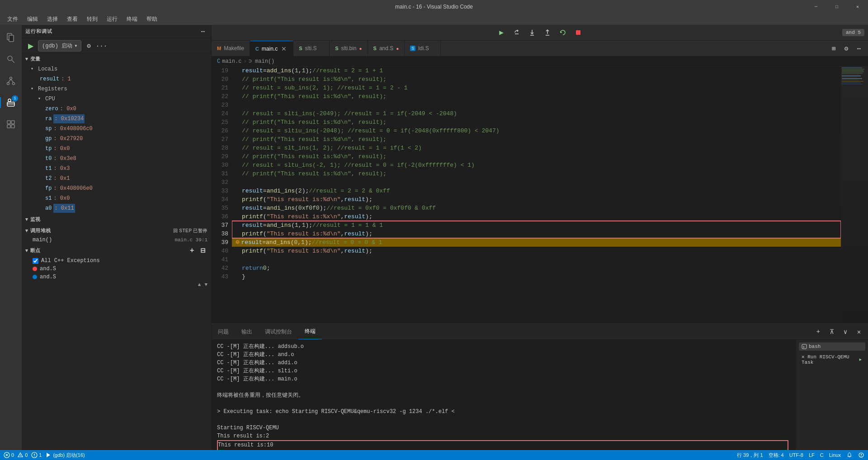 This screenshot has height=460, width=868. Describe the element at coordinates (578, 33) in the screenshot. I see `debug-stop-btn` at that location.